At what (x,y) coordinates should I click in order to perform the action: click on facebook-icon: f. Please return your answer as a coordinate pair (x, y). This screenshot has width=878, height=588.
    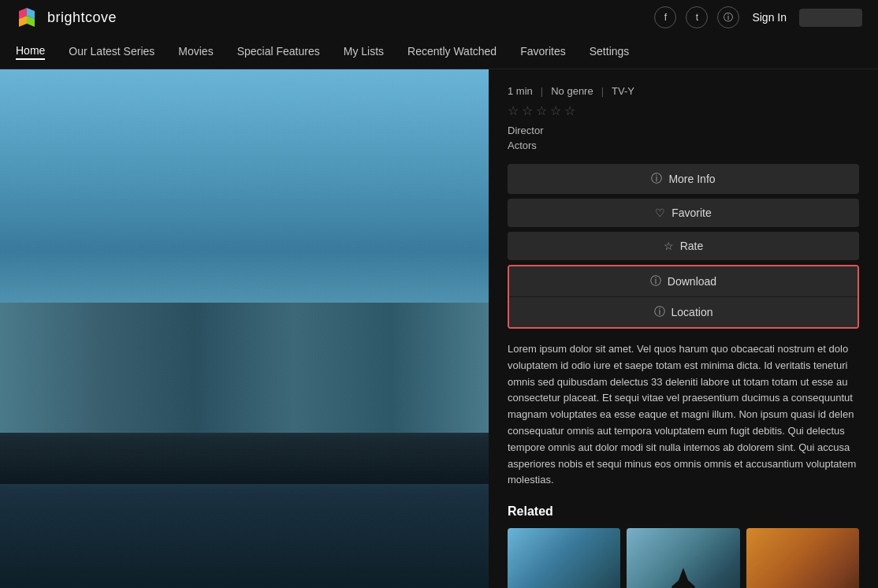
    Looking at the image, I should click on (665, 17).